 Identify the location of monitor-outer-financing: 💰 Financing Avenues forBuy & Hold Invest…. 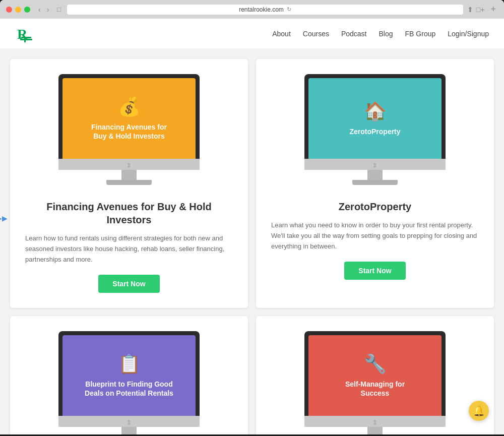
(129, 116).